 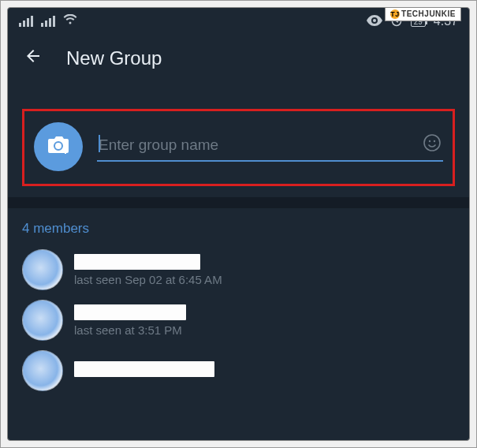 I want to click on member-last-seen: last seen Sep 02 at 6:45 AM, so click(x=265, y=279).